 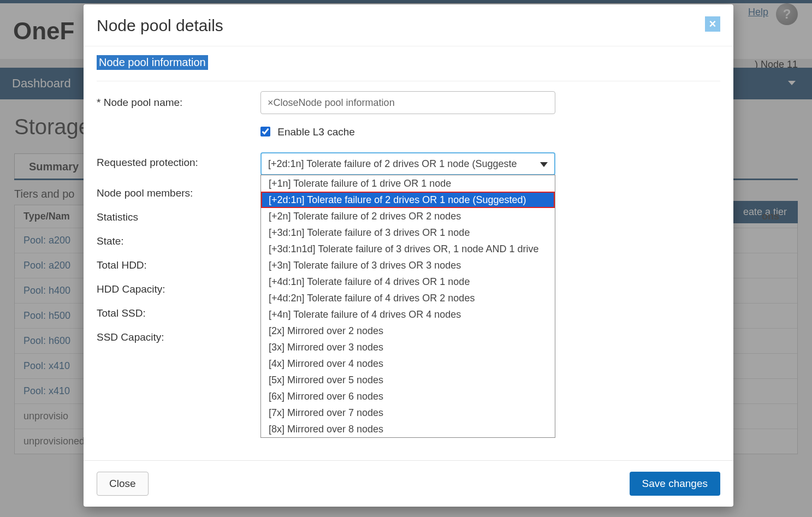 I want to click on label-ssd-capacity: SSD Capacity:, so click(x=179, y=337).